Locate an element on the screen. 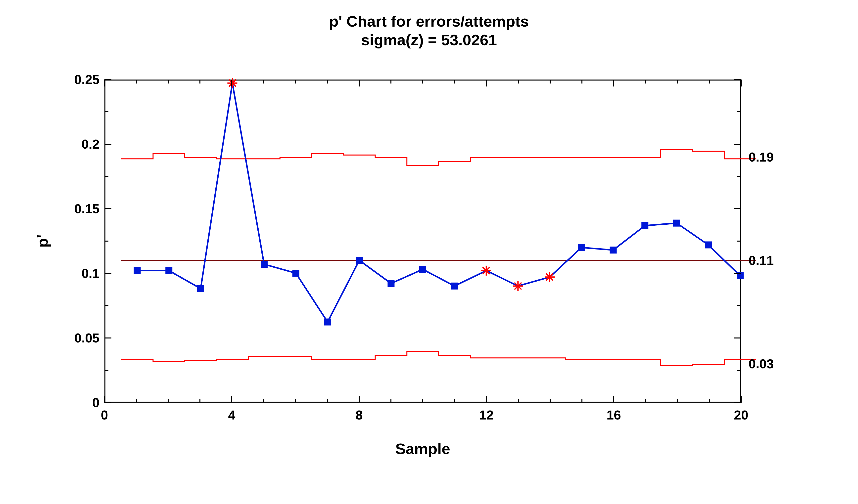 The height and width of the screenshot is (504, 858). x-tick-label: 16 is located at coordinates (614, 415).